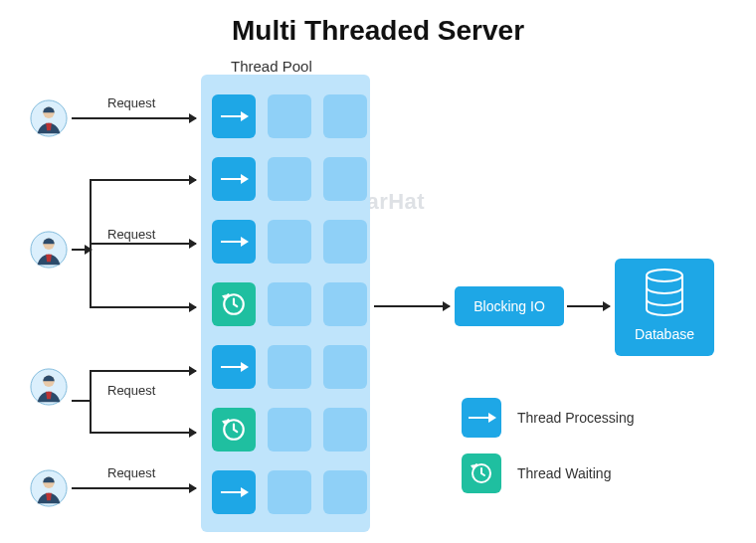 Image resolution: width=756 pixels, height=543 pixels. Describe the element at coordinates (664, 295) in the screenshot. I see `database-icon` at that location.